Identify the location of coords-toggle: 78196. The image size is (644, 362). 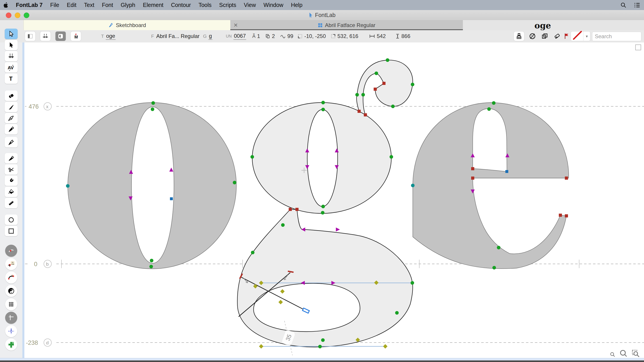
(11, 264).